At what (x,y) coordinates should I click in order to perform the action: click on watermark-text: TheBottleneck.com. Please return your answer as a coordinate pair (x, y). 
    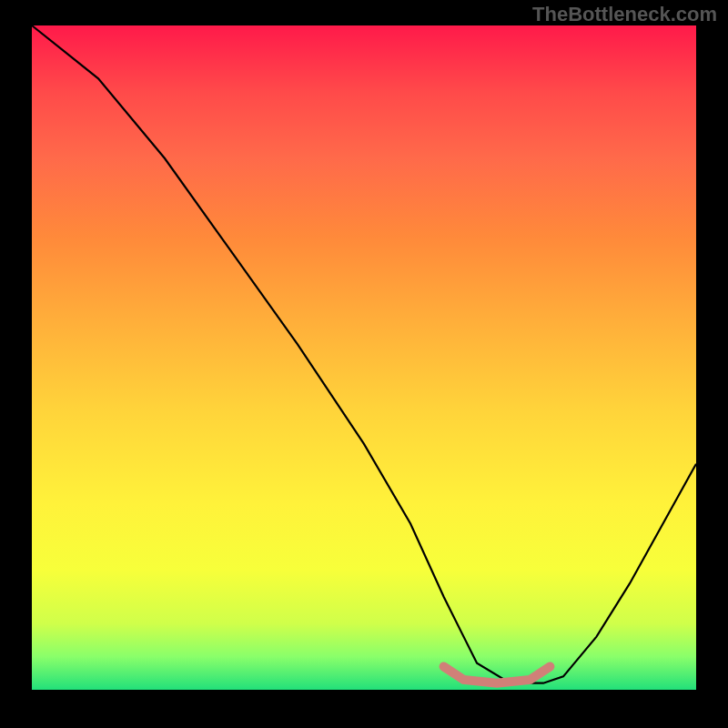
    Looking at the image, I should click on (624, 15).